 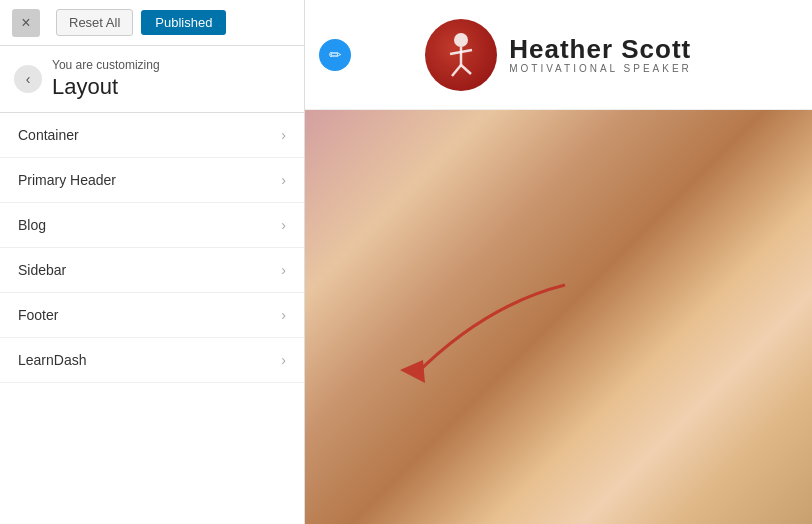 I want to click on menu-item-learndash: LearnDash ›, so click(x=152, y=360).